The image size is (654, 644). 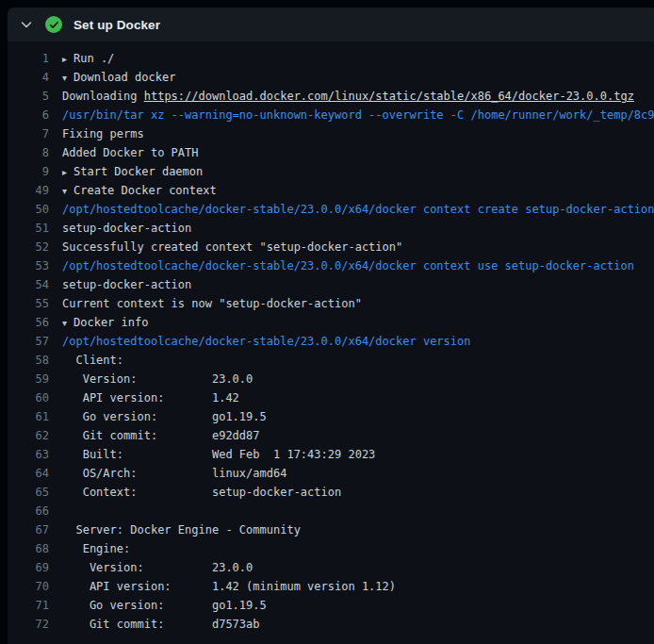 What do you see at coordinates (389, 96) in the screenshot?
I see `download-url-link: https://download.docker.com/linux/static…` at bounding box center [389, 96].